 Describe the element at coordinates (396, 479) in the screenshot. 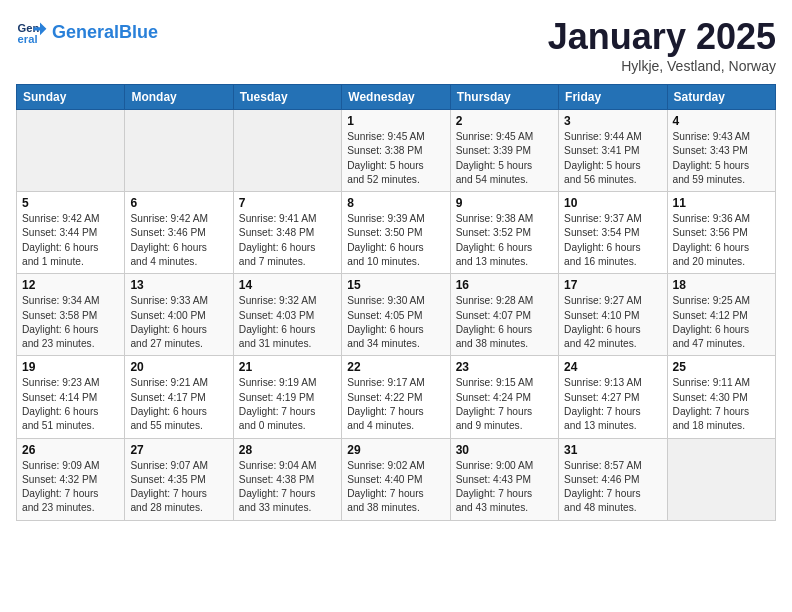

I see `calendar-week-5: 26Sunrise: 9:09 AM Sunset: 4:32 PM Dayli…` at that location.